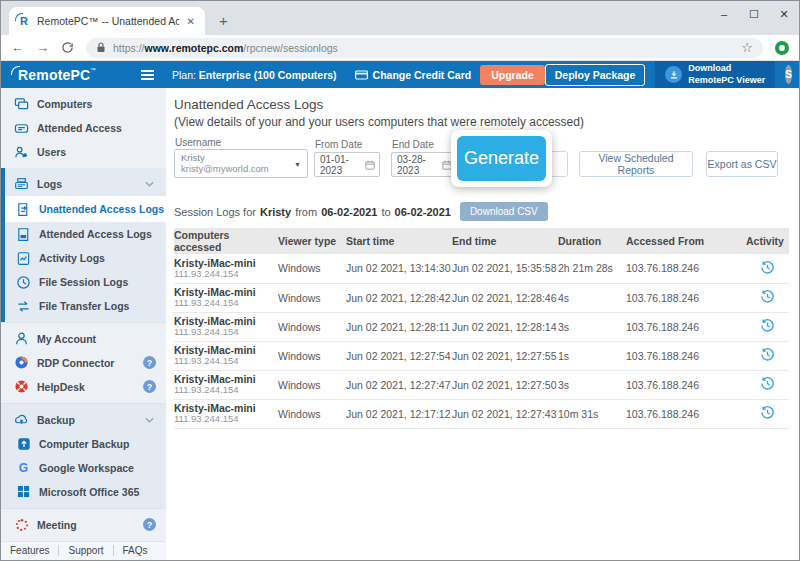 The width and height of the screenshot is (800, 561). What do you see at coordinates (86, 492) in the screenshot?
I see `sidebar-item-microsoft-office-365: Microsoft Office 365` at bounding box center [86, 492].